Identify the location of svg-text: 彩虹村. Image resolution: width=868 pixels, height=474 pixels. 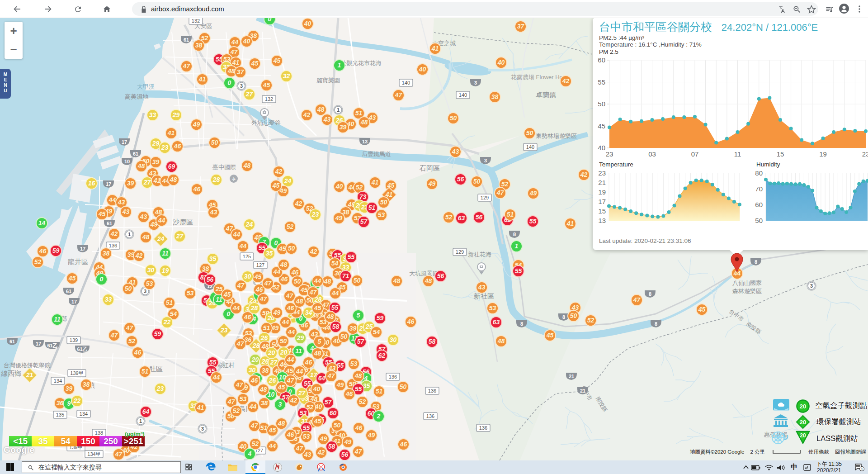
(226, 365).